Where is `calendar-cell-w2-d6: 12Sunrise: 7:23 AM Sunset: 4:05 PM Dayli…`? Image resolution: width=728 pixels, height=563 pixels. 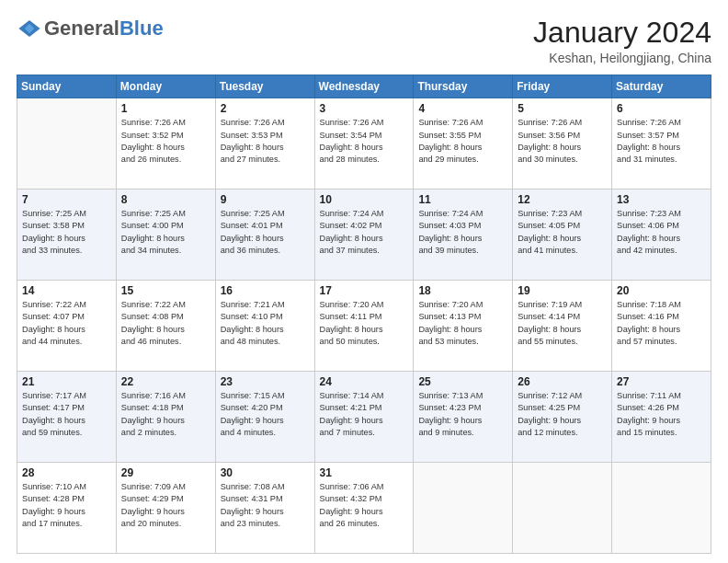
calendar-cell-w2-d6: 12Sunrise: 7:23 AM Sunset: 4:05 PM Dayli… is located at coordinates (563, 236).